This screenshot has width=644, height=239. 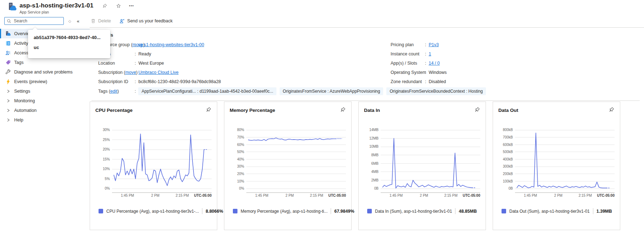 What do you see at coordinates (408, 82) in the screenshot?
I see `essentials-label: Zone redundant` at bounding box center [408, 82].